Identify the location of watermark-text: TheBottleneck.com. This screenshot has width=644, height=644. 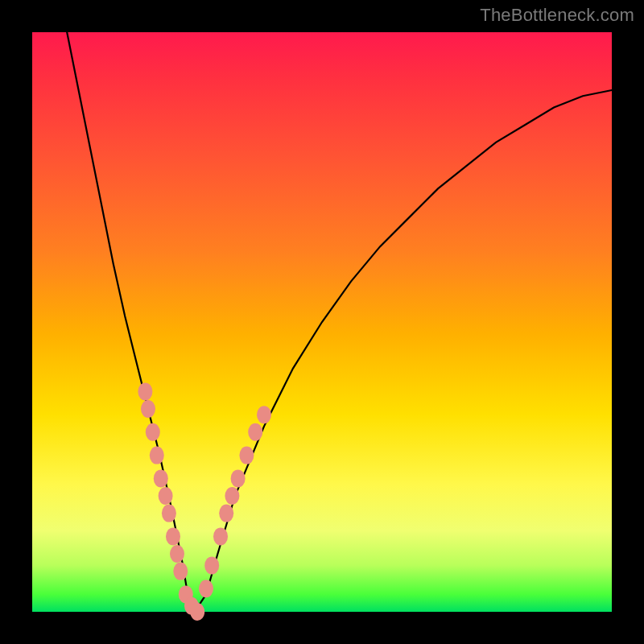
(557, 15).